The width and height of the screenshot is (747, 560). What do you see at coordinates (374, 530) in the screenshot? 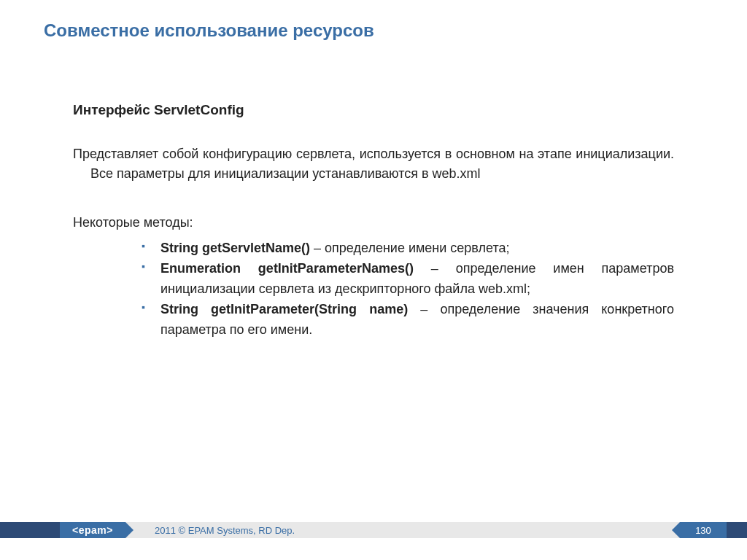
I see `footer-bar: <epam> 2011 © EPAM Systems, RD Dep. 130` at bounding box center [374, 530].